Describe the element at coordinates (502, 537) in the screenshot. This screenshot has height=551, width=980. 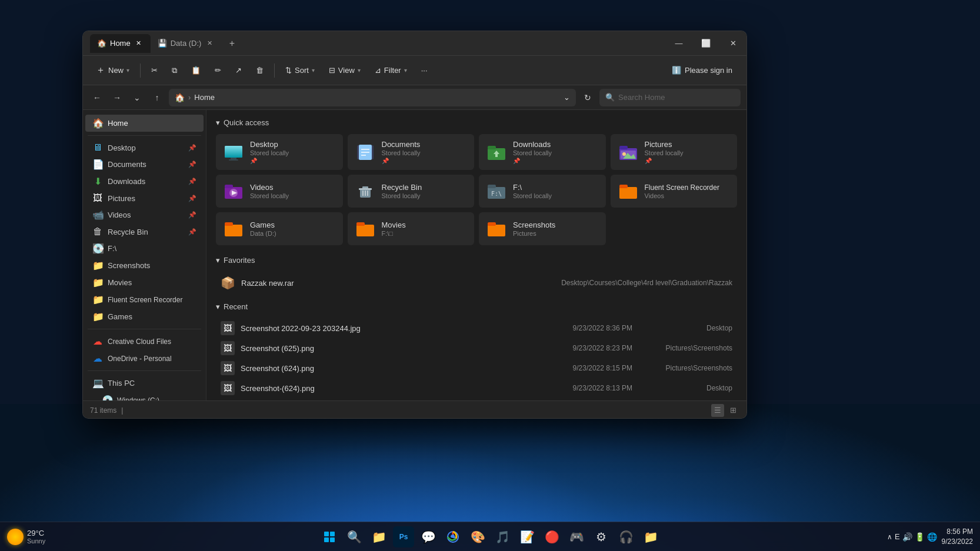
I see `taskbar-spotify-button: 🎵` at that location.